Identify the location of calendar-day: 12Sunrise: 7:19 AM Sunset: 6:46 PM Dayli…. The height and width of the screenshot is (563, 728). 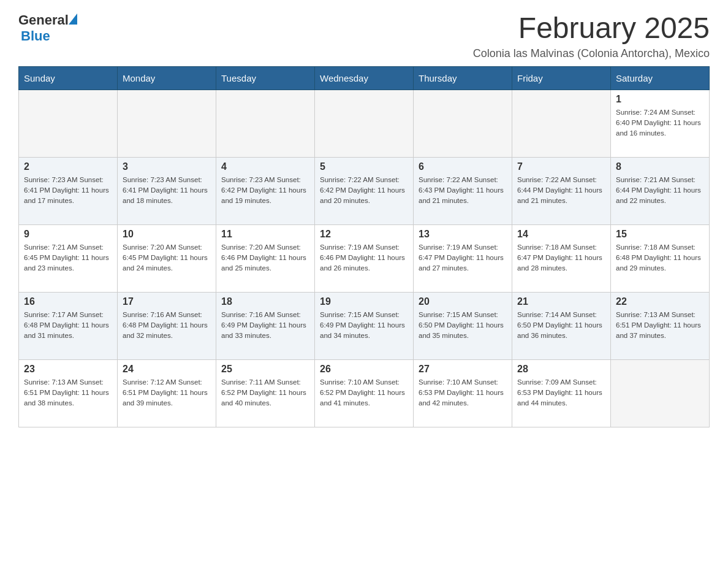
(364, 258).